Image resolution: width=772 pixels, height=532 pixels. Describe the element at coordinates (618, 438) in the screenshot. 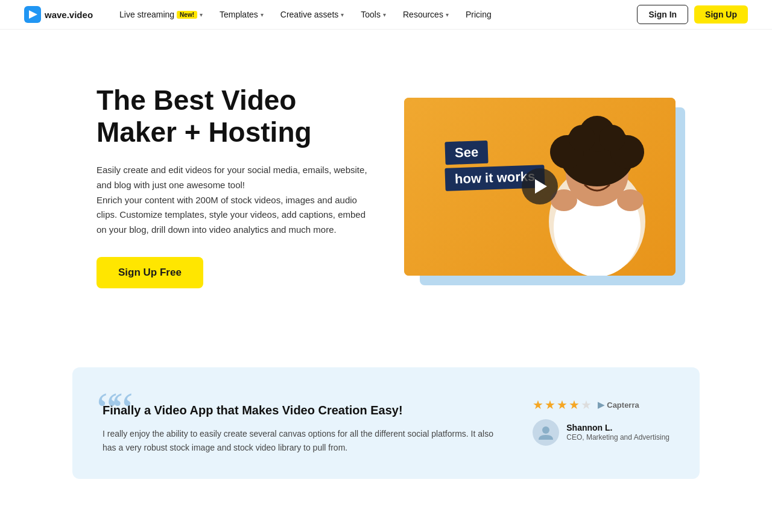

I see `reviewer-title: CEO, Marketing and Advertising` at that location.